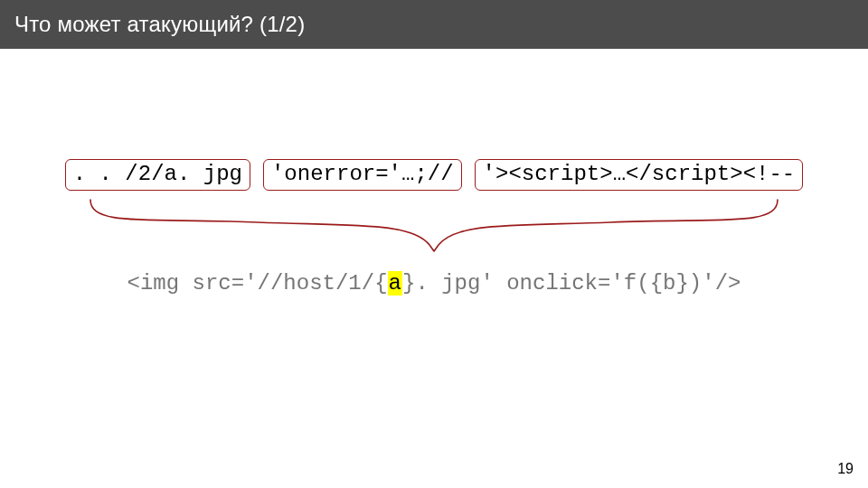 The height and width of the screenshot is (488, 868). Describe the element at coordinates (434, 24) in the screenshot. I see `slide-titlebar: Что может атакующий? (1/2)` at that location.